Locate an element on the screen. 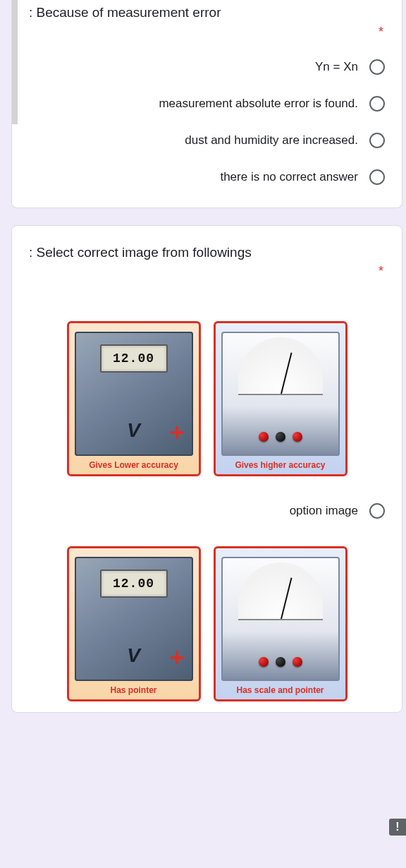 The image size is (406, 868). question-title: : Select correct image from followings is located at coordinates (207, 253).